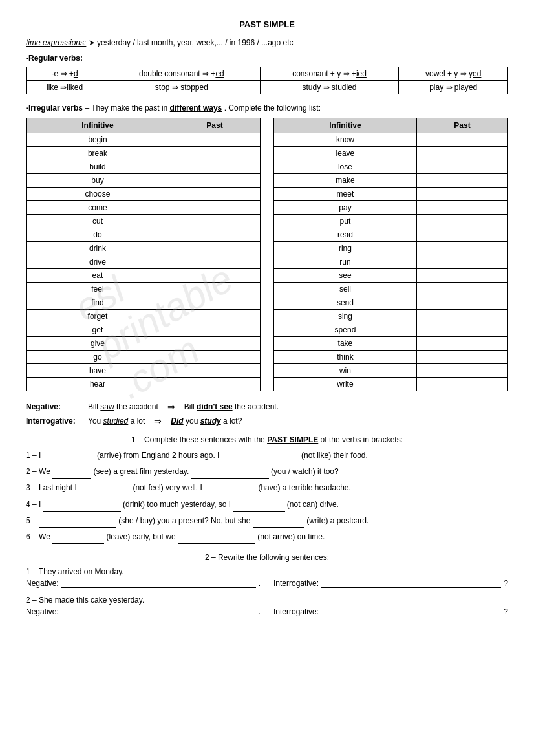 The height and width of the screenshot is (756, 534). What do you see at coordinates (267, 505) in the screenshot?
I see `exercise1-line4: 4 – I (drink) too much yesterday, so I (…` at bounding box center [267, 505].